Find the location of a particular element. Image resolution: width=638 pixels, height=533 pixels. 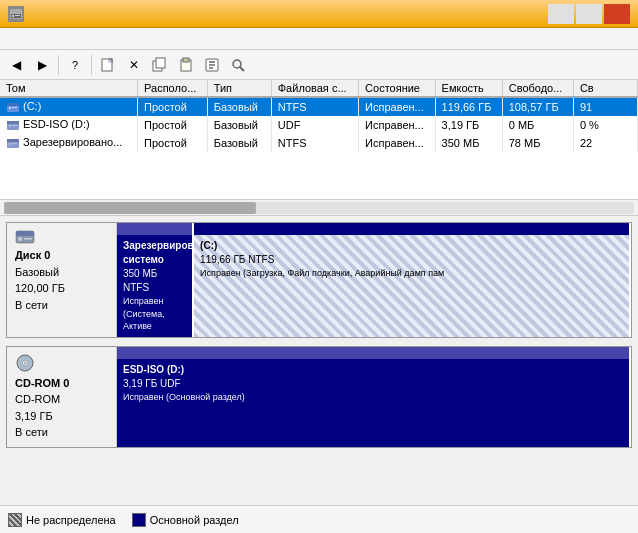

table-header: Том Располо... Тип Файловая с... Состоян… is located at coordinates (319, 88).